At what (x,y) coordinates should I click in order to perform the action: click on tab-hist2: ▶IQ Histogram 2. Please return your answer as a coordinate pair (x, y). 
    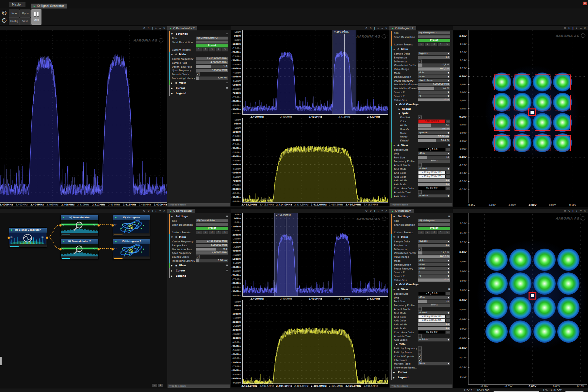
    Looking at the image, I should click on (403, 28).